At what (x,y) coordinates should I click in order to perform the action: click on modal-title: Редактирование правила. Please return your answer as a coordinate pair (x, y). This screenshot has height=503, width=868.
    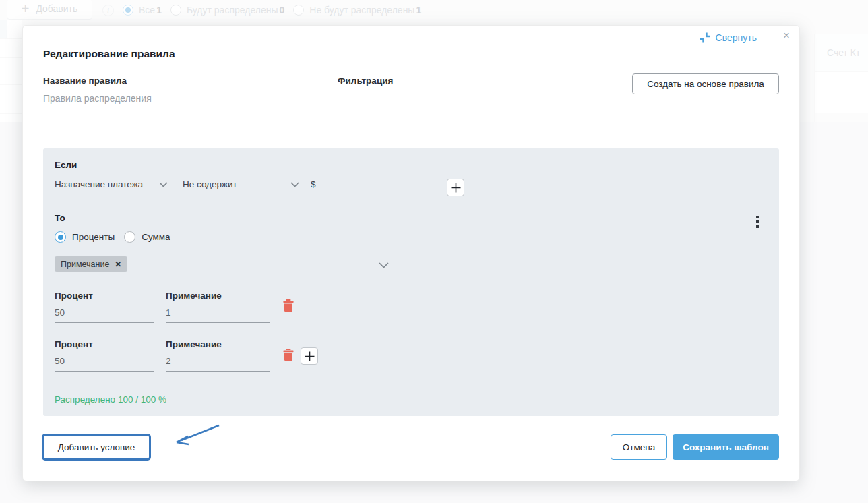
    Looking at the image, I should click on (109, 54).